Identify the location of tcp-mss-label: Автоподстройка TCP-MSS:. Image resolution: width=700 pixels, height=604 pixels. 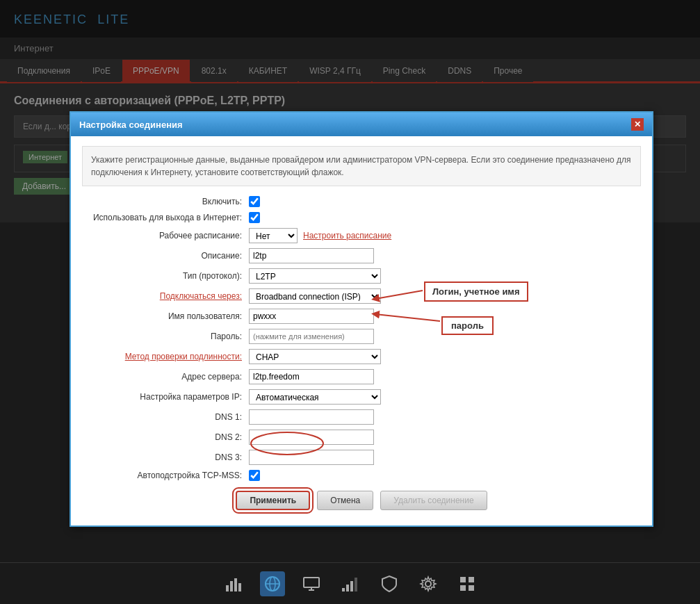
(165, 475).